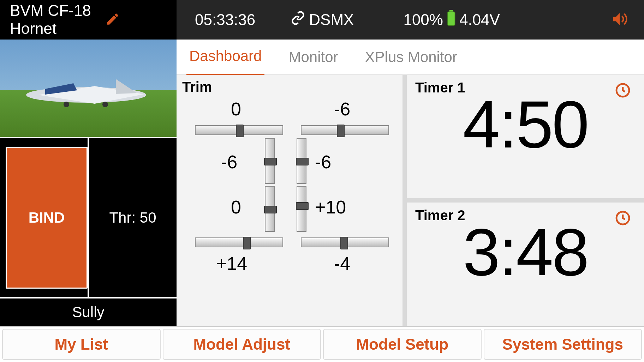 The width and height of the screenshot is (644, 362). Describe the element at coordinates (225, 20) in the screenshot. I see `clock-time: 05:33:36` at that location.